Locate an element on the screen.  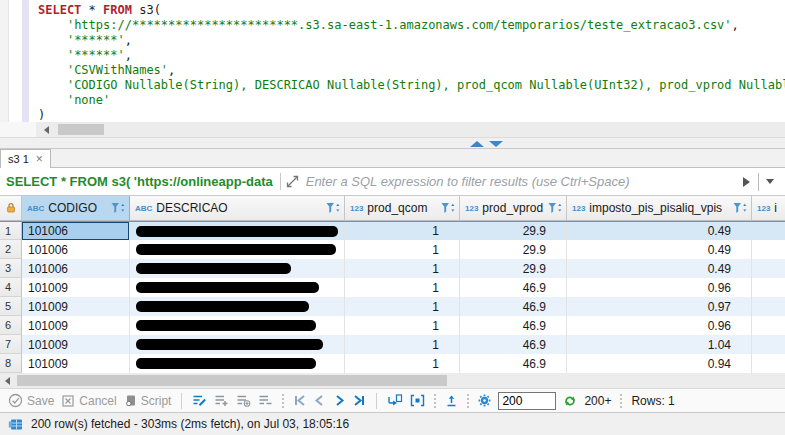
edit-value-button is located at coordinates (200, 400).